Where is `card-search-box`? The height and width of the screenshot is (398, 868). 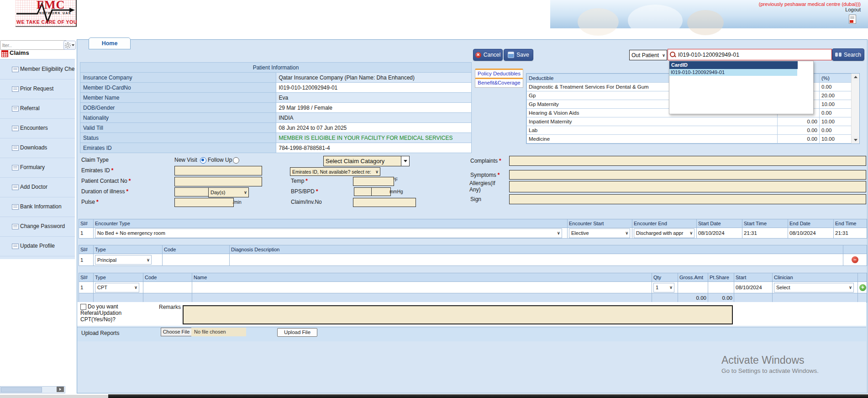 card-search-box is located at coordinates (750, 55).